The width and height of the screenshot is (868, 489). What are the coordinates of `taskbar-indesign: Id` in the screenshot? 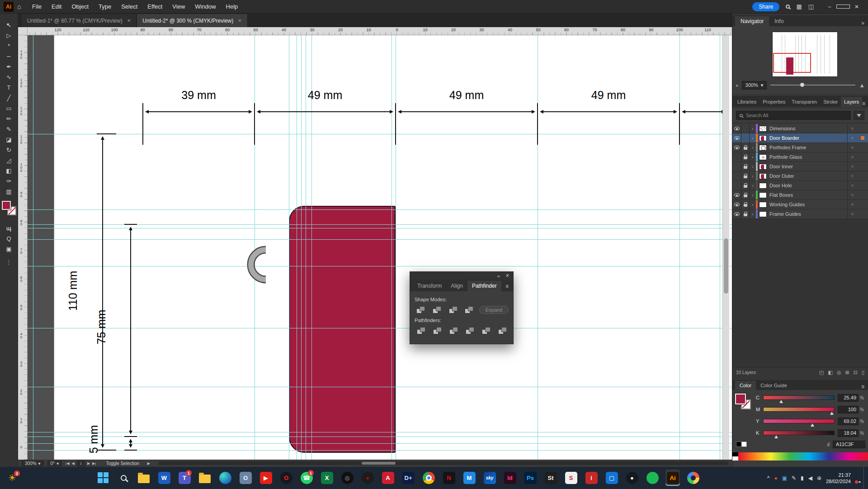 It's located at (510, 478).